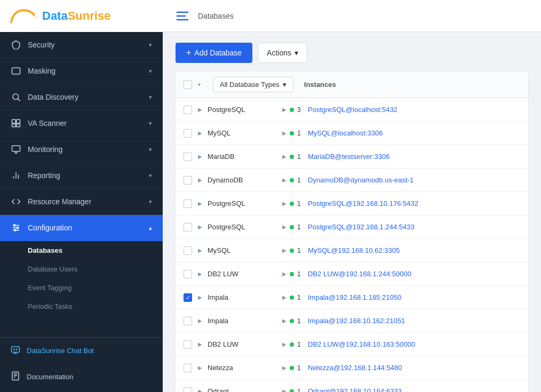 The height and width of the screenshot is (392, 541). I want to click on sidebar-documentation: Documentation, so click(81, 377).